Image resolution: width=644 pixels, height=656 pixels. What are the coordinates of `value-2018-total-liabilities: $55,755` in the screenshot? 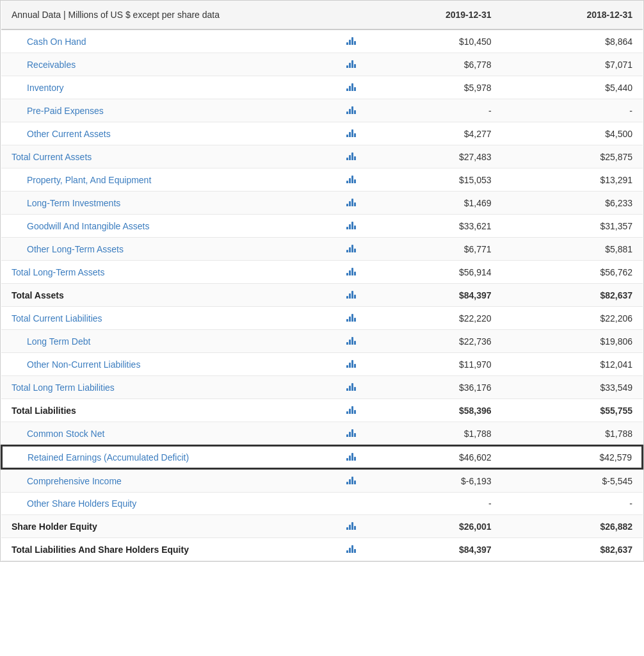 It's located at (572, 411).